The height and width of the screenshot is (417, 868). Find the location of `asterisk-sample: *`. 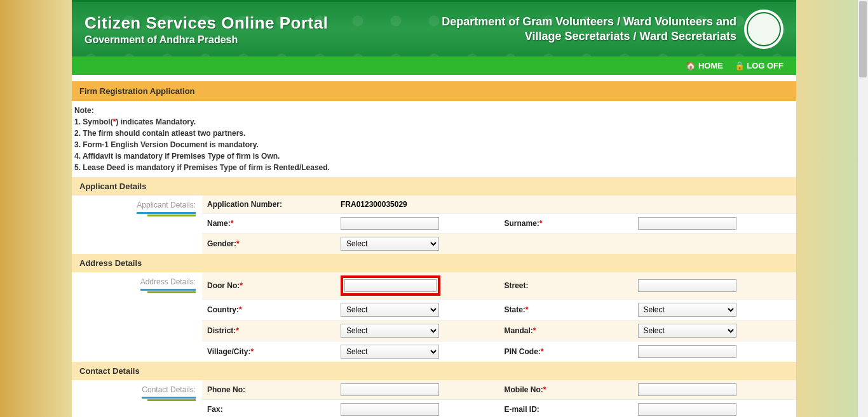

asterisk-sample: * is located at coordinates (114, 122).